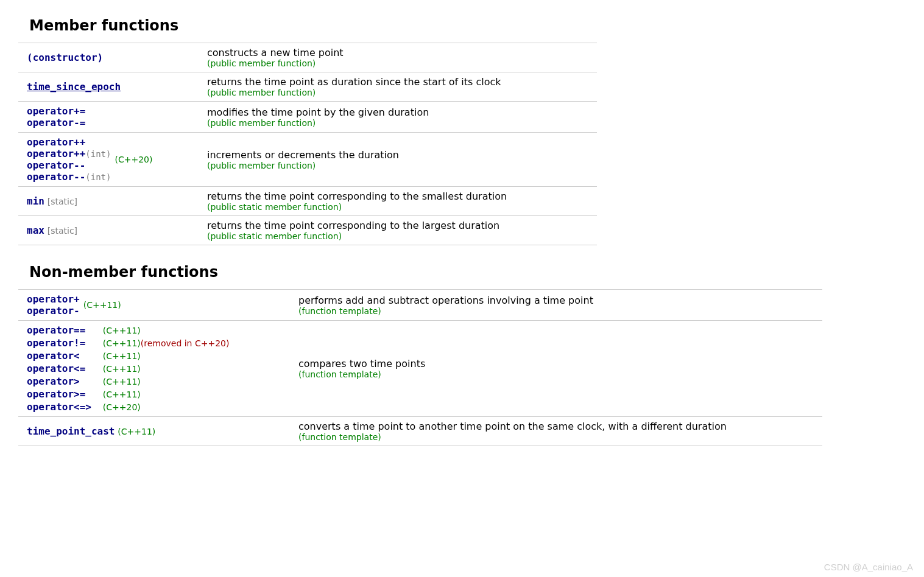 The image size is (924, 577). Describe the element at coordinates (558, 301) in the screenshot. I see `description: performs add and subtract operations inv…` at that location.